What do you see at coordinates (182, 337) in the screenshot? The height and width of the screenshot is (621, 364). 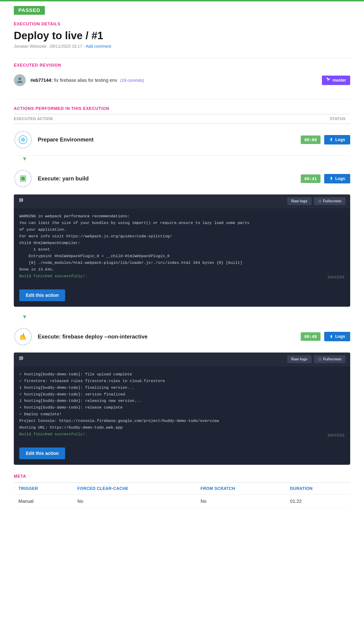 I see `action-row-2: Execute: firebase deploy --non-interacti…` at bounding box center [182, 337].